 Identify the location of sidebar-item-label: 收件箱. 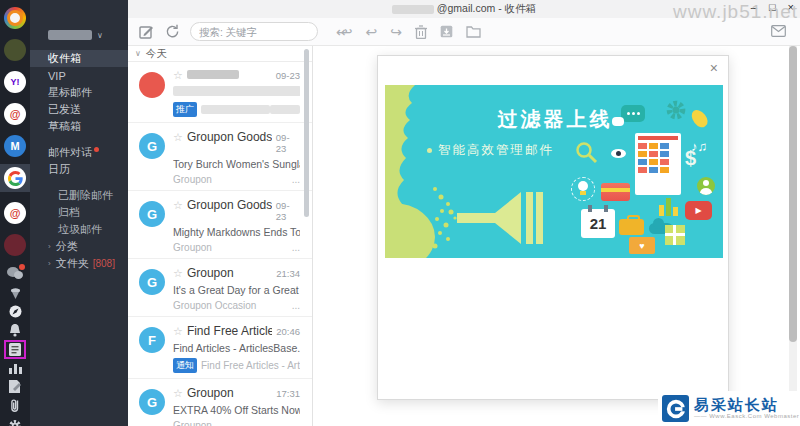
(64, 58).